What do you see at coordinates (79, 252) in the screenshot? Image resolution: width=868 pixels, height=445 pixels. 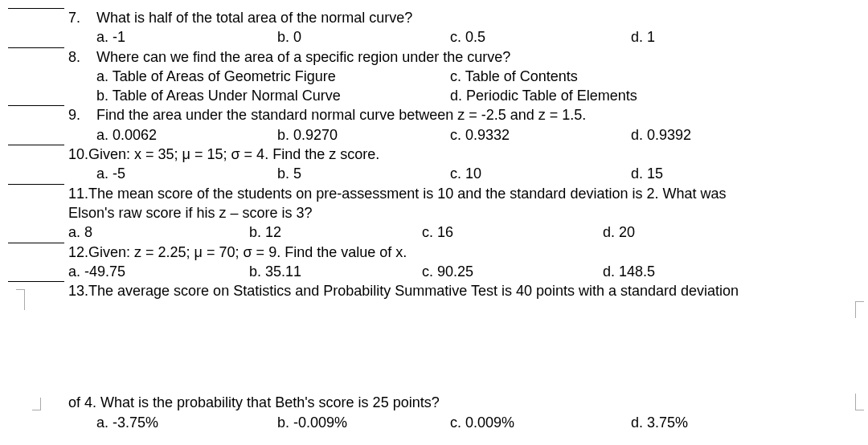 I see `q12-number: 12.` at bounding box center [79, 252].